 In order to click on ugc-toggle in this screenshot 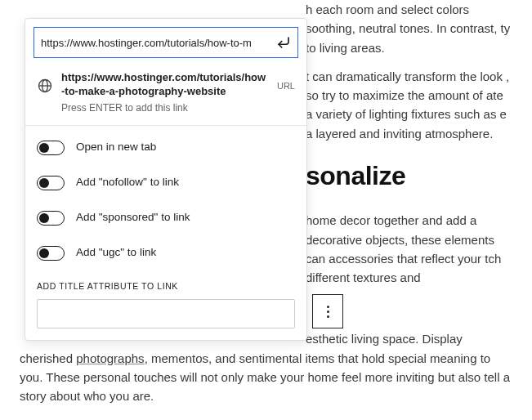, I will do `click(51, 253)`.